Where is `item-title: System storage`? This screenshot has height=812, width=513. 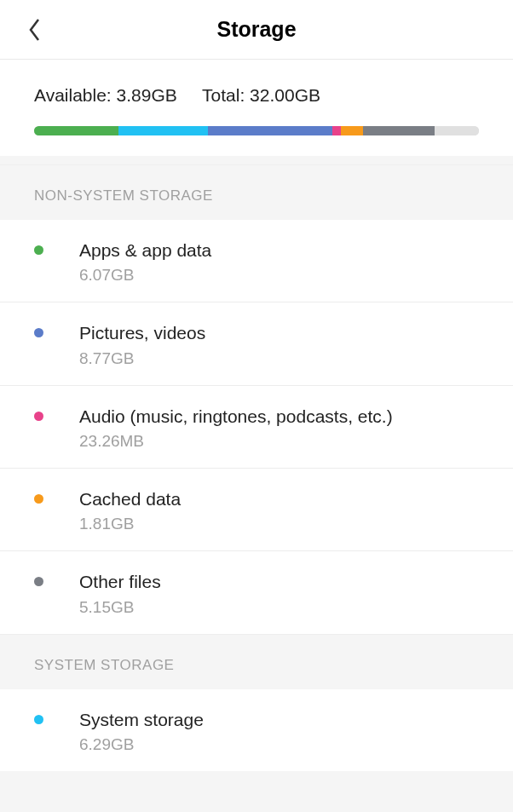 item-title: System storage is located at coordinates (280, 720).